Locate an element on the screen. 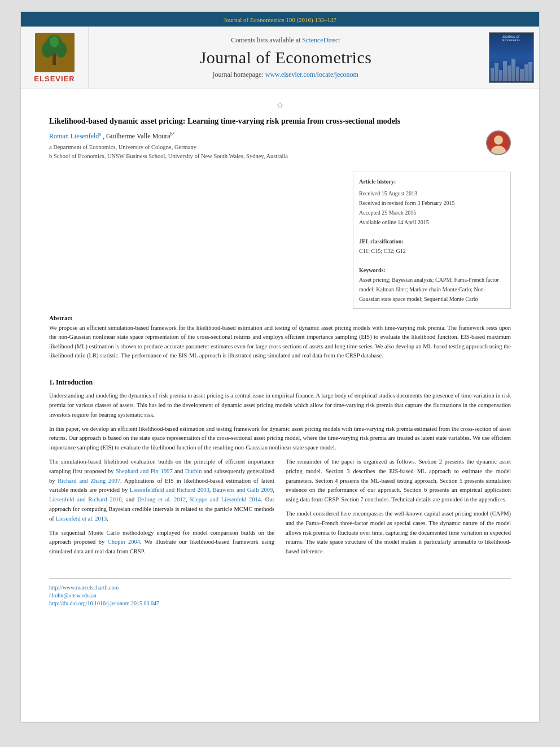 Image resolution: width=560 pixels, height=747 pixels. ref-liesenfeld-2013: Liesenfeld et al. 2013 is located at coordinates (81, 518).